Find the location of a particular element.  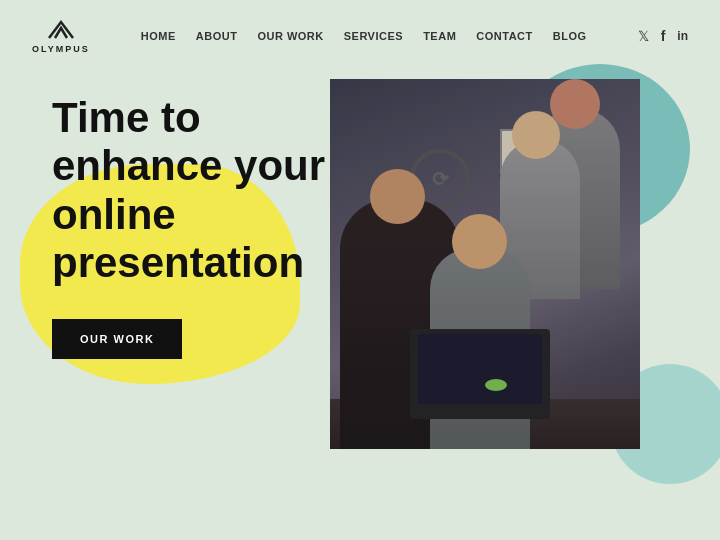

nav-blog: BLOG is located at coordinates (570, 36).